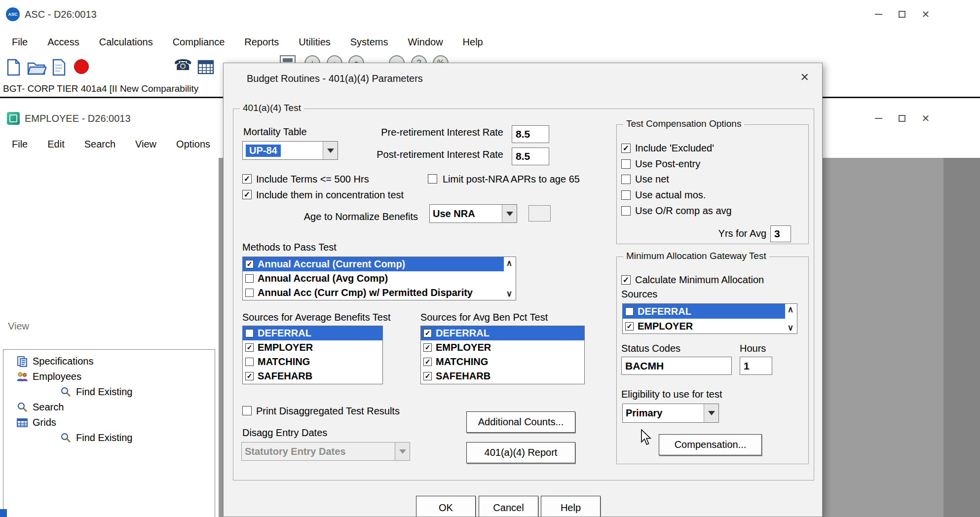 The width and height of the screenshot is (980, 517). What do you see at coordinates (313, 180) in the screenshot?
I see `include-terms-label: Include Terms <= 500 Hrs` at bounding box center [313, 180].